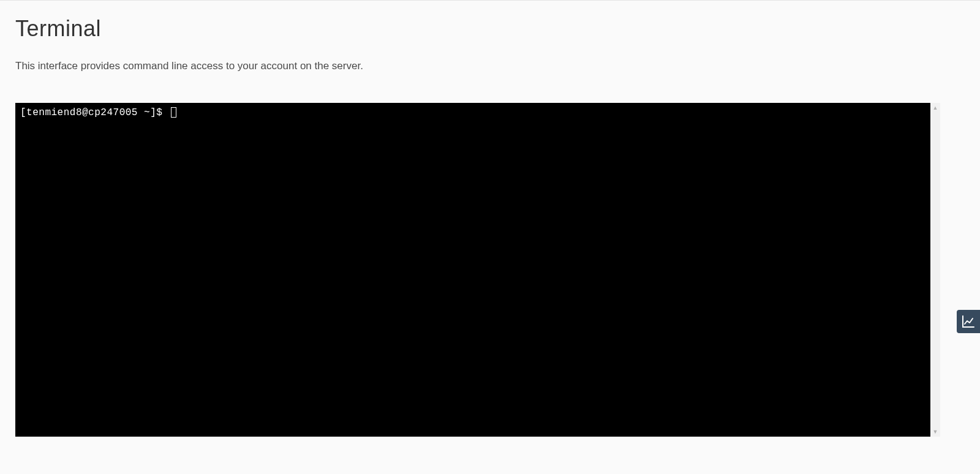 This screenshot has height=474, width=980. Describe the element at coordinates (968, 322) in the screenshot. I see `stats-side-tab` at that location.